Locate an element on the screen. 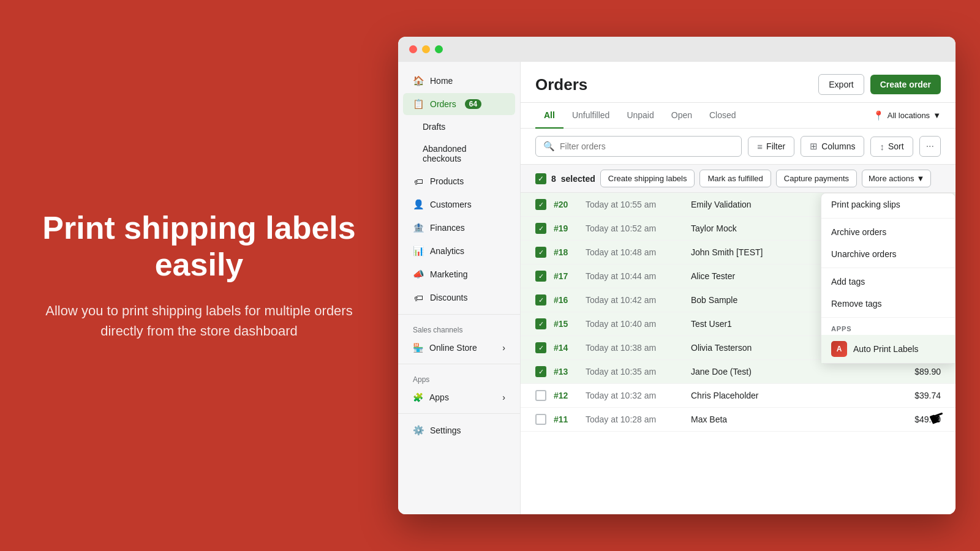 This screenshot has height=551, width=980. order-amount: $69.74 is located at coordinates (916, 300).